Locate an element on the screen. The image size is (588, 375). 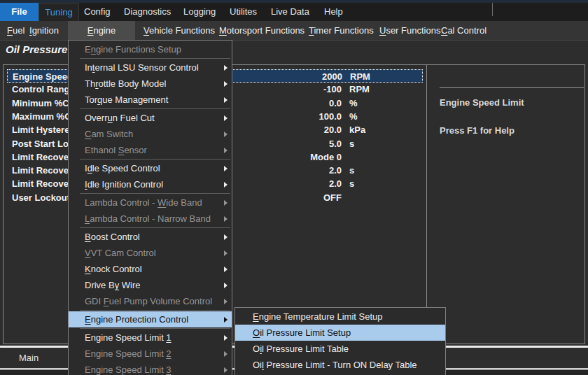
menu-item-label: GDI Fuel Pump Volume Control is located at coordinates (148, 301).